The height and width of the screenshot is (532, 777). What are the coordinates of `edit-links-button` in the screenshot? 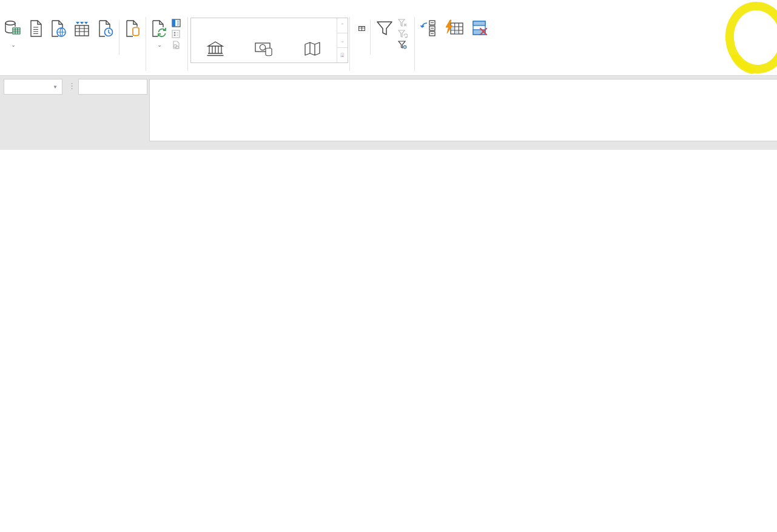 It's located at (178, 45).